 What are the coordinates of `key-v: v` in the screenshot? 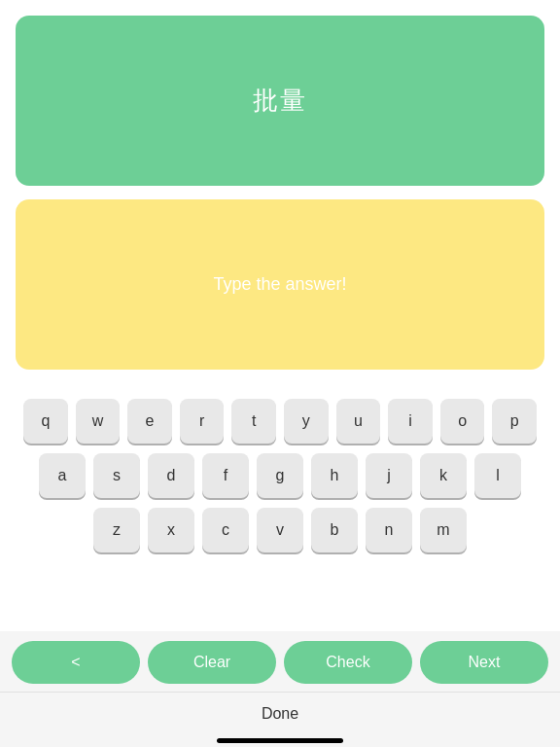 It's located at (280, 530).